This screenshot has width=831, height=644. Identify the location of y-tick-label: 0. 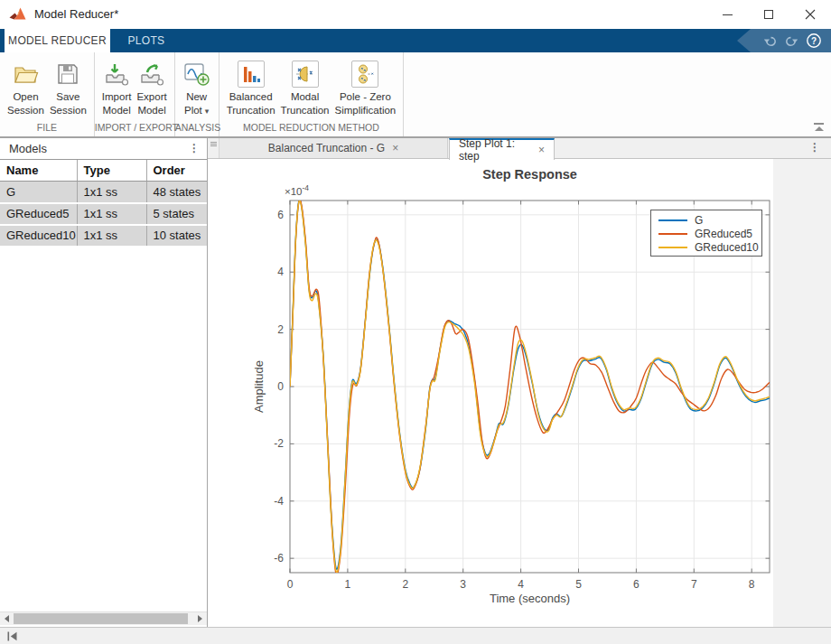
(280, 387).